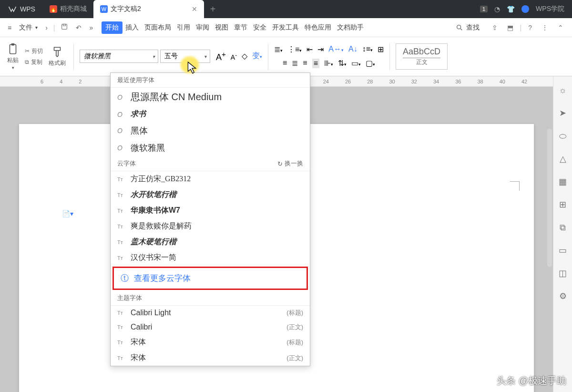  What do you see at coordinates (563, 159) in the screenshot?
I see `triangle-icon: △` at bounding box center [563, 159].